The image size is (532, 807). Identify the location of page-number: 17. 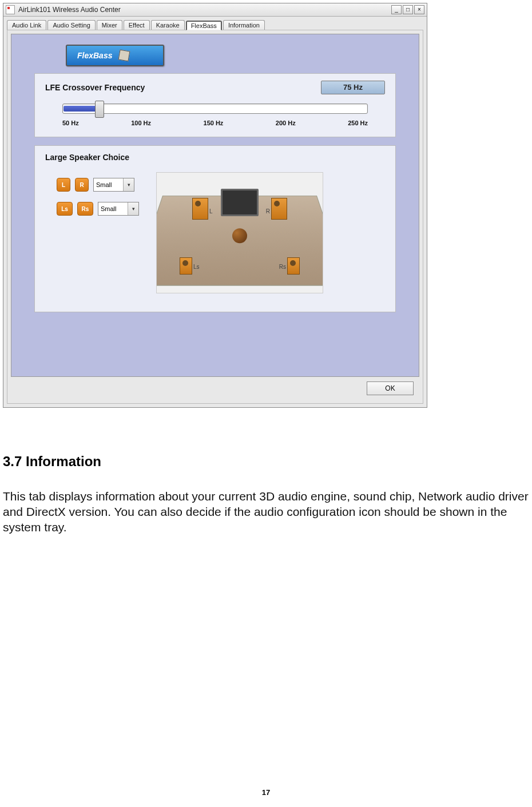
(266, 793).